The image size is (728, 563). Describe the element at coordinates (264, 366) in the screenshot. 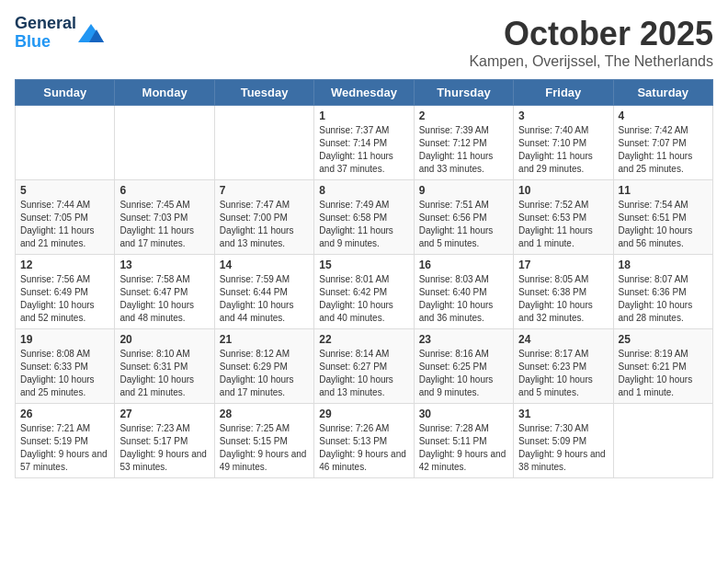

I see `calendar-cell: 21Sunrise: 8:12 AM Sunset: 6:29 PM Dayli…` at that location.